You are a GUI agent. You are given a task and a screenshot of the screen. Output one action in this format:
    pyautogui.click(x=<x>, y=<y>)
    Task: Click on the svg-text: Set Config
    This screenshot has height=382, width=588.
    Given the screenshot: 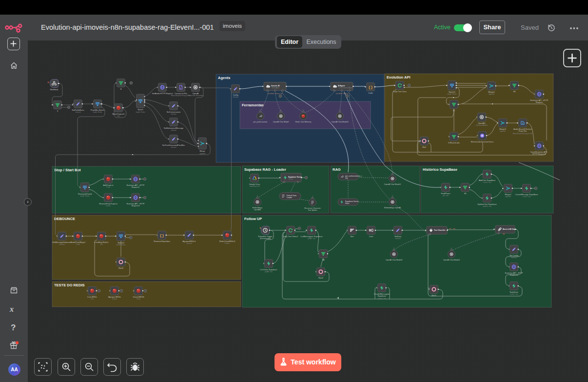 What is the action you would take?
    pyautogui.click(x=514, y=256)
    